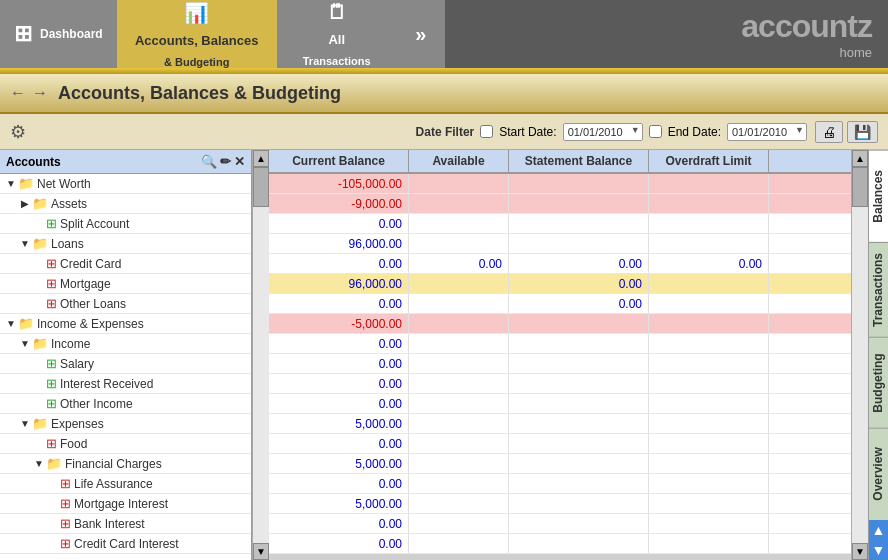  I want to click on side-tab-budgeting: Budgeting, so click(878, 383).